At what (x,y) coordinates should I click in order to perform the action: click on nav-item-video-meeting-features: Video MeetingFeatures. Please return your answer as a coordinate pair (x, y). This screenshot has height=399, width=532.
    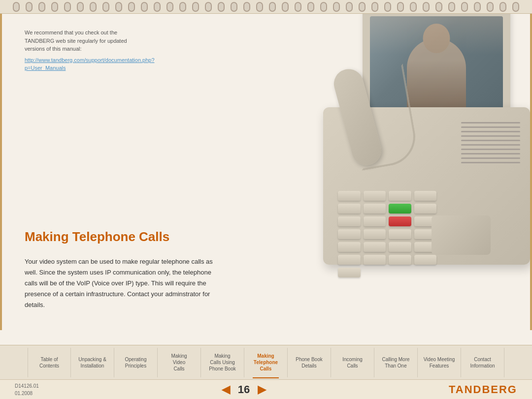
    Looking at the image, I should click on (439, 363).